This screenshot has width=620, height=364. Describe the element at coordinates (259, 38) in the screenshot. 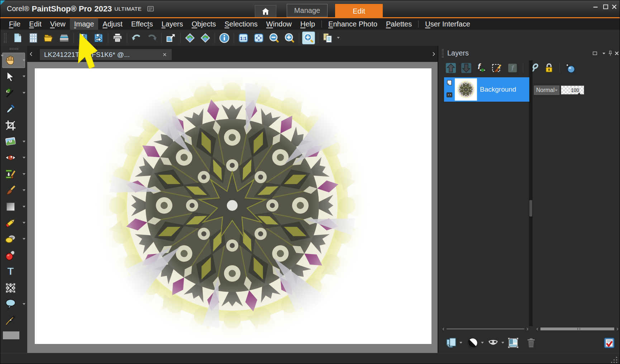

I see `fit-window-button` at that location.